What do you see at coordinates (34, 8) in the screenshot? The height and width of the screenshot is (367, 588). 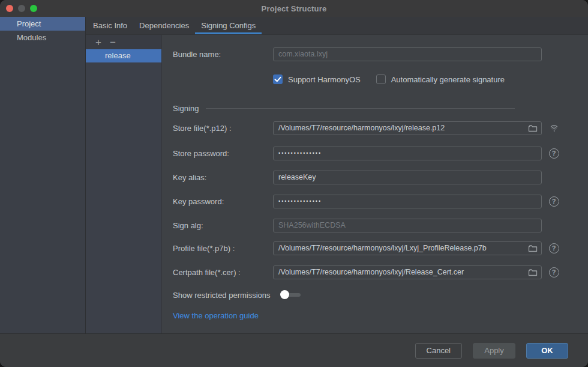 I see `zoom-icon` at bounding box center [34, 8].